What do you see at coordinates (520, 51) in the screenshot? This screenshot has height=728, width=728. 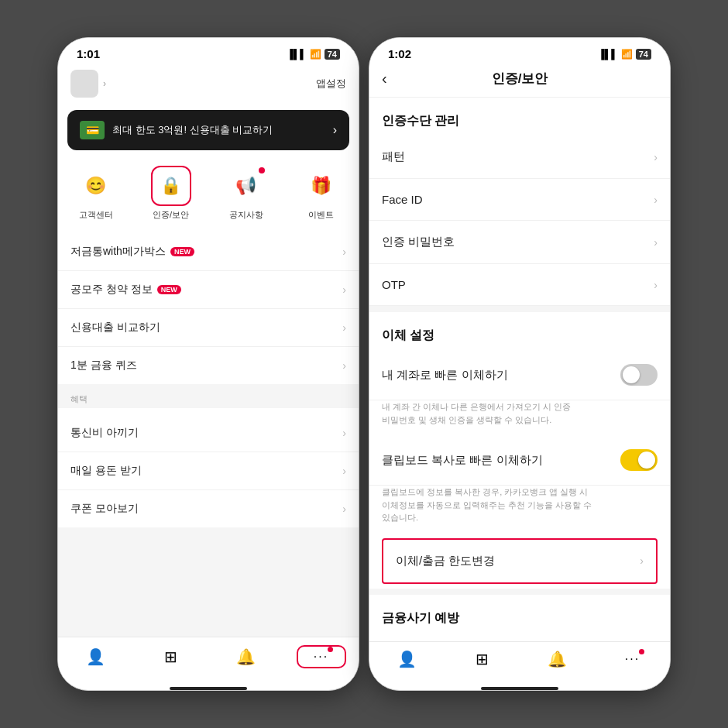 I see `right-status-bar: 1:02 ▐▌▌ 📶 74` at bounding box center [520, 51].